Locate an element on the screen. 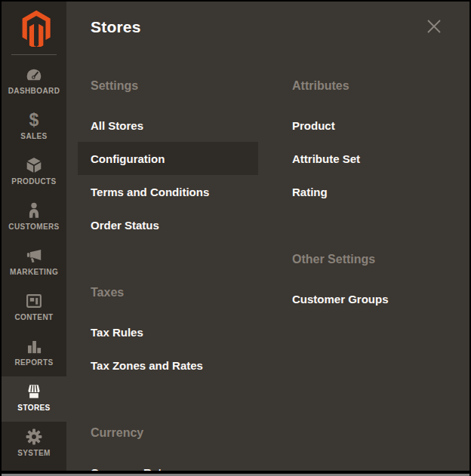 This screenshot has height=476, width=471. sidebar-item-label: CUSTOMERS is located at coordinates (33, 226).